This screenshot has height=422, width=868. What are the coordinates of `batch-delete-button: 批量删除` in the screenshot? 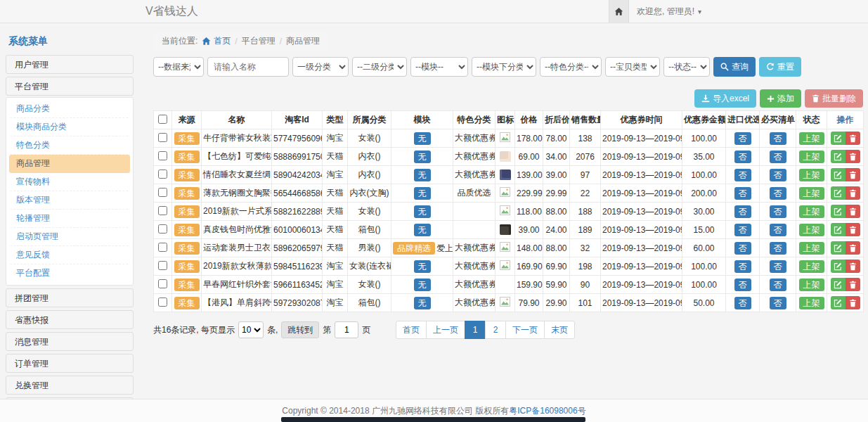 It's located at (834, 98).